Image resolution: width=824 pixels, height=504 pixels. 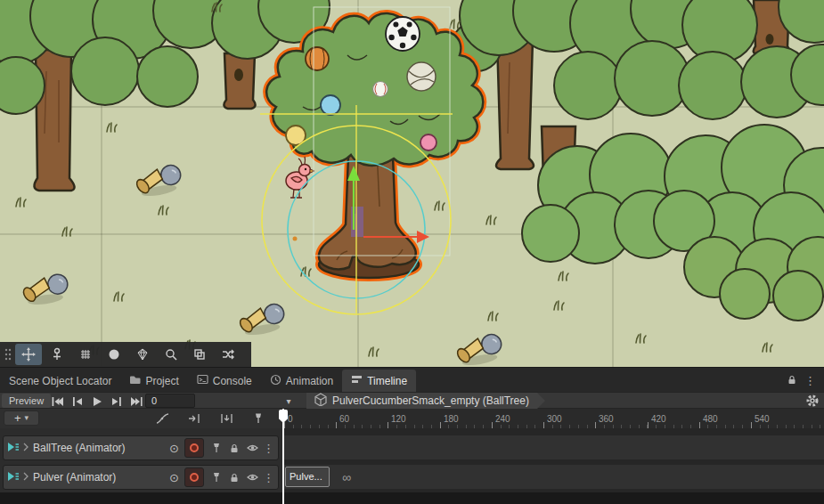 What do you see at coordinates (61, 381) in the screenshot?
I see `tab-label: Scene Object Locator` at bounding box center [61, 381].